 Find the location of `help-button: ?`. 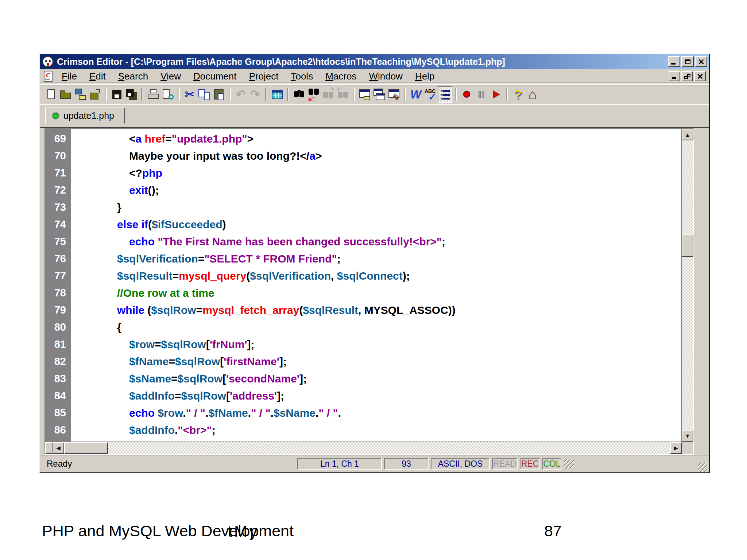

help-button: ? is located at coordinates (518, 94).